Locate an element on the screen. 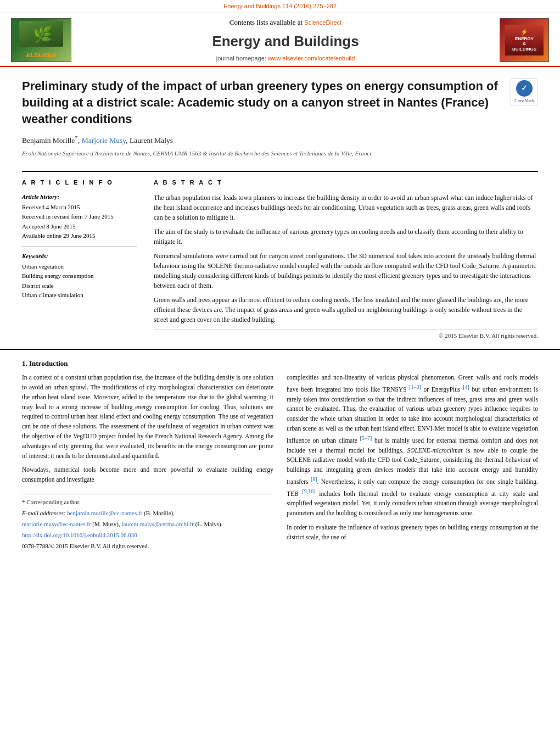 This screenshot has height=742, width=560. main-col-right: complexities and non-linearity of variou… is located at coordinates (412, 462).